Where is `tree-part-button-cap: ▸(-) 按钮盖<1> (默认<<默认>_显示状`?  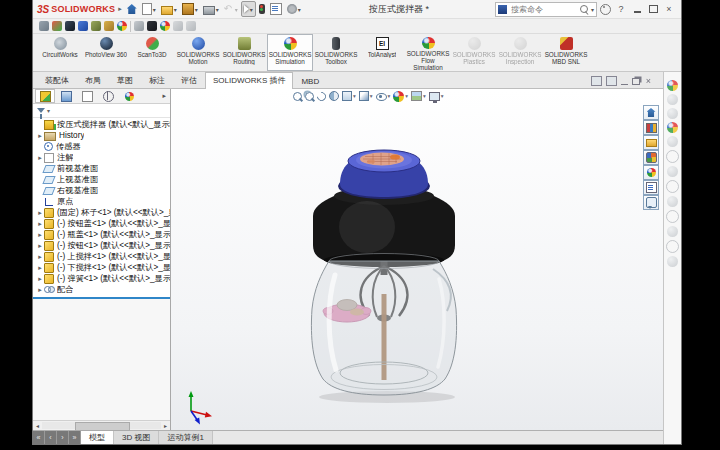
tree-part-button-cap: ▸(-) 按钮盖<1> (默认<<默认>_显示状 is located at coordinates (102, 224).